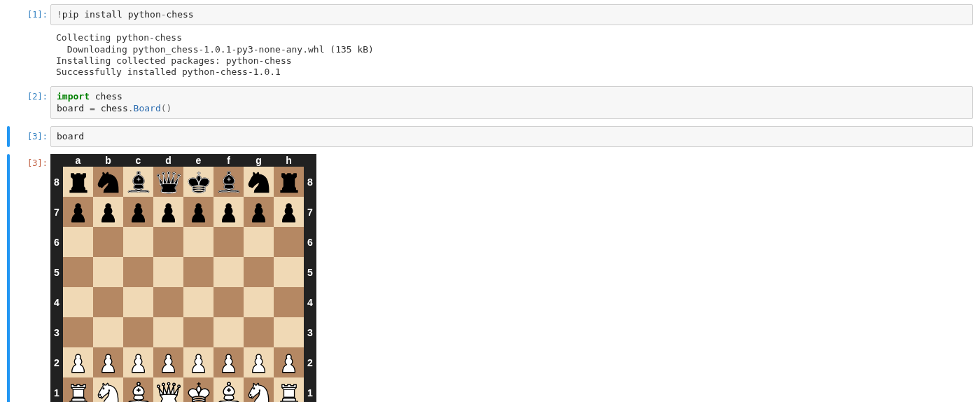  Describe the element at coordinates (490, 137) in the screenshot. I see `notebook-cell: [3]: board` at that location.